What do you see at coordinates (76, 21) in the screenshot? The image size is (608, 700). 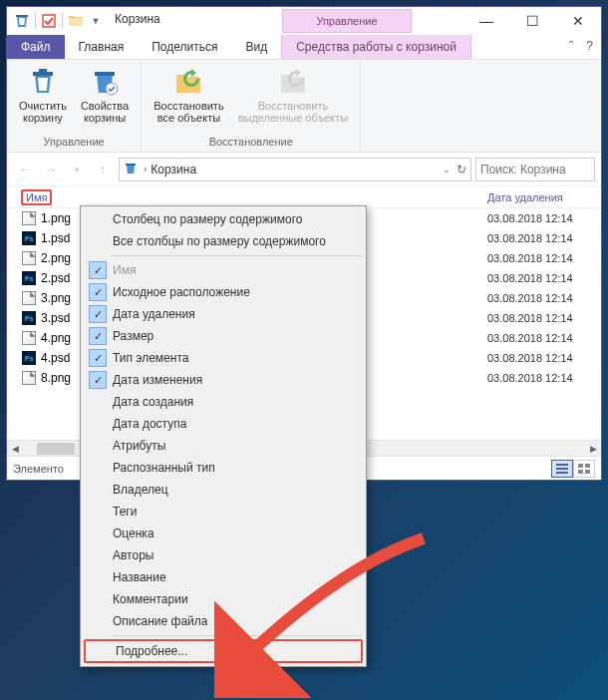 I see `qat-folder-icon` at bounding box center [76, 21].